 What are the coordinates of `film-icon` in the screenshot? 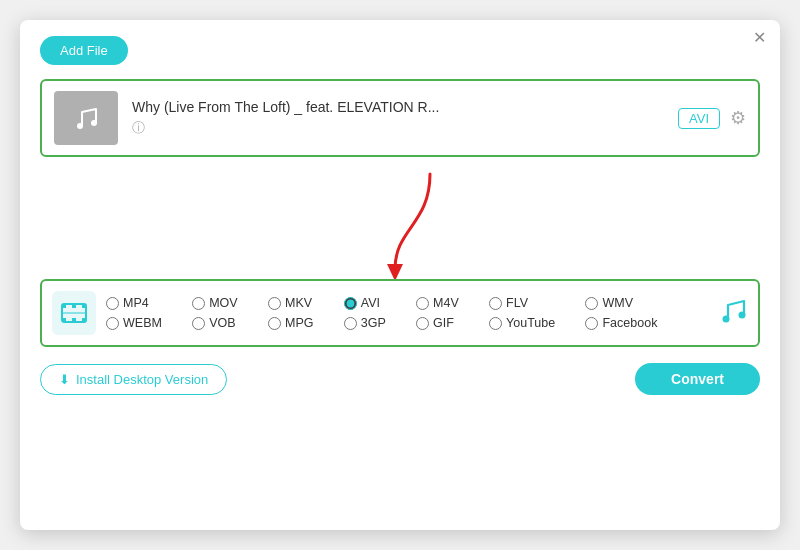 It's located at (74, 313).